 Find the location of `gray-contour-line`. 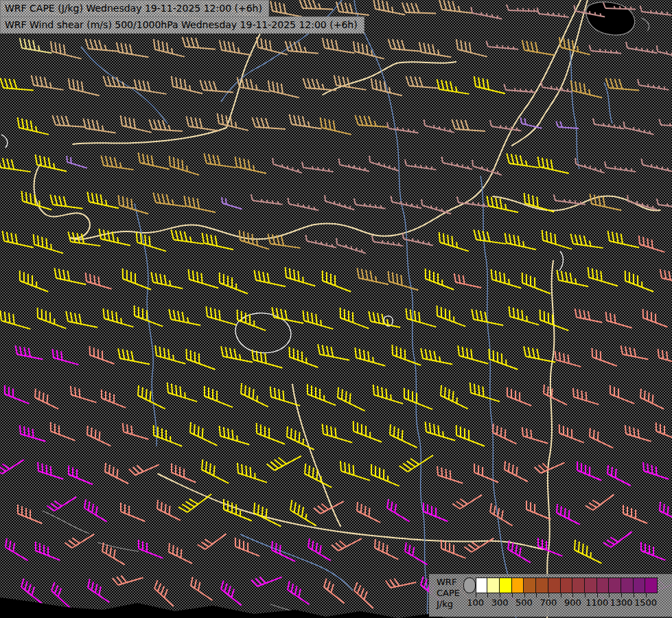

gray-contour-line is located at coordinates (645, 25).